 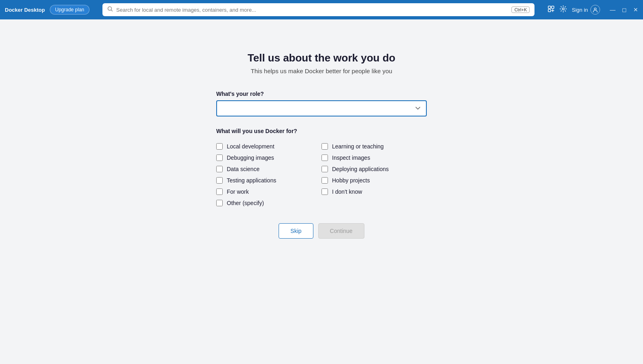 I want to click on titlebar-right: Sign in — ◻ ✕, so click(x=593, y=10).